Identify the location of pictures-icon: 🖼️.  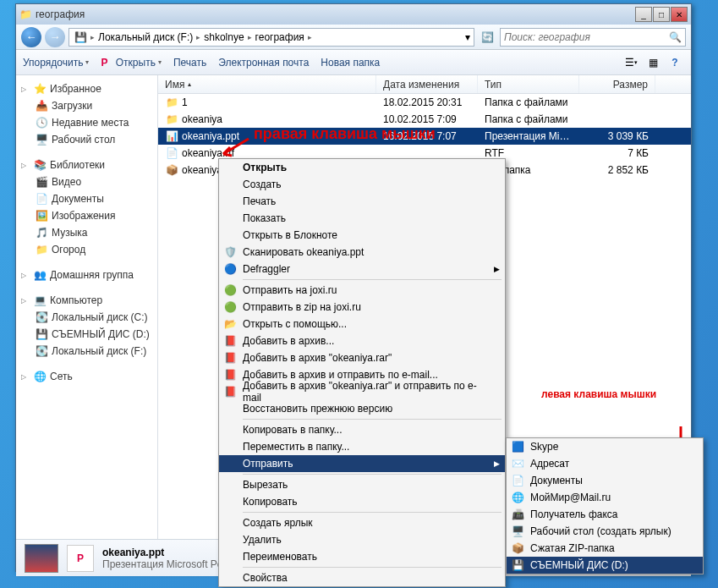
(41, 216).